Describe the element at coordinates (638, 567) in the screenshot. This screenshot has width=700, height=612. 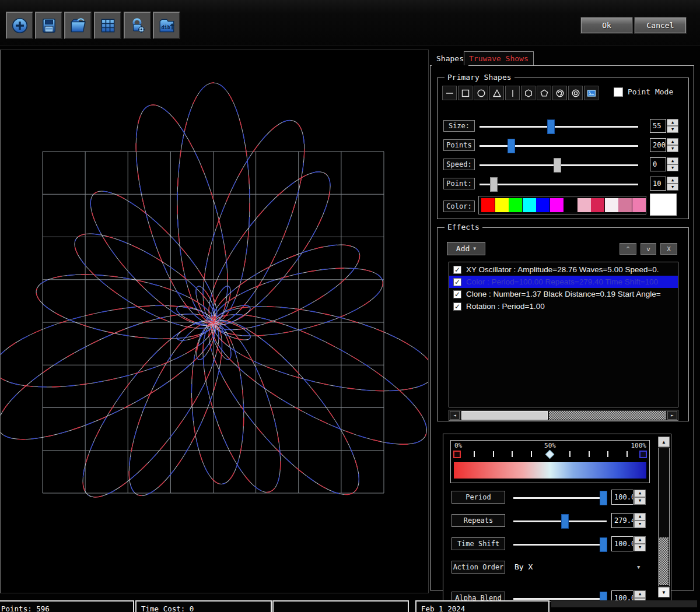
I see `dropdown-arrow-icon: ▼` at that location.